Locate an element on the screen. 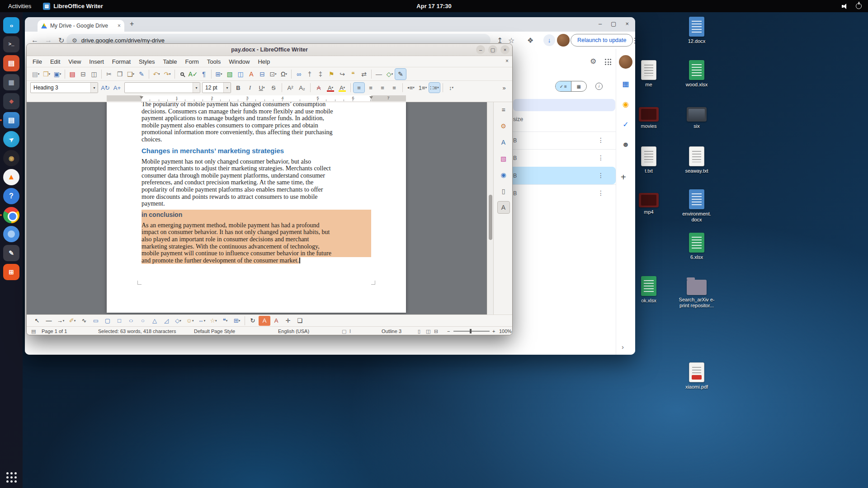 This screenshot has width=868, height=488. close-document-icon: × is located at coordinates (507, 61).